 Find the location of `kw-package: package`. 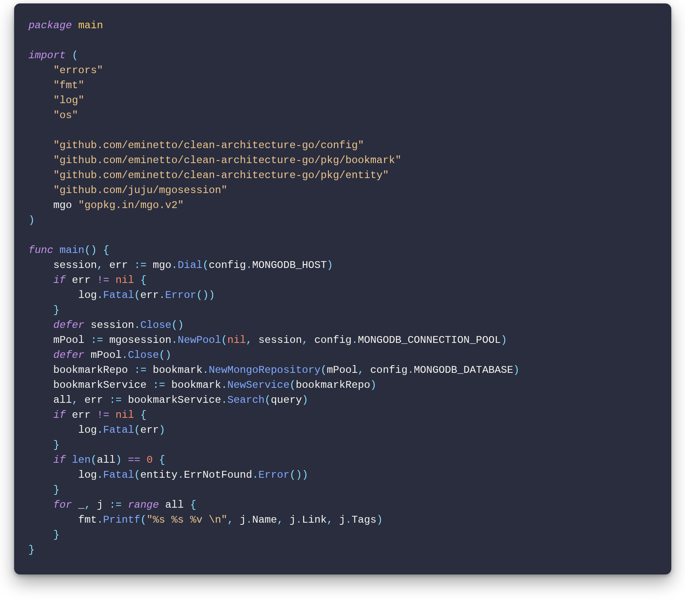

kw-package: package is located at coordinates (51, 26).